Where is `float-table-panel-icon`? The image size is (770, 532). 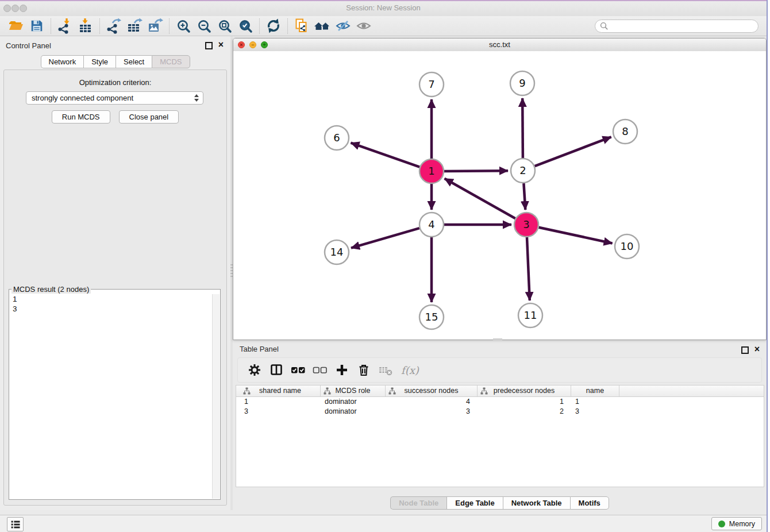 float-table-panel-icon is located at coordinates (745, 350).